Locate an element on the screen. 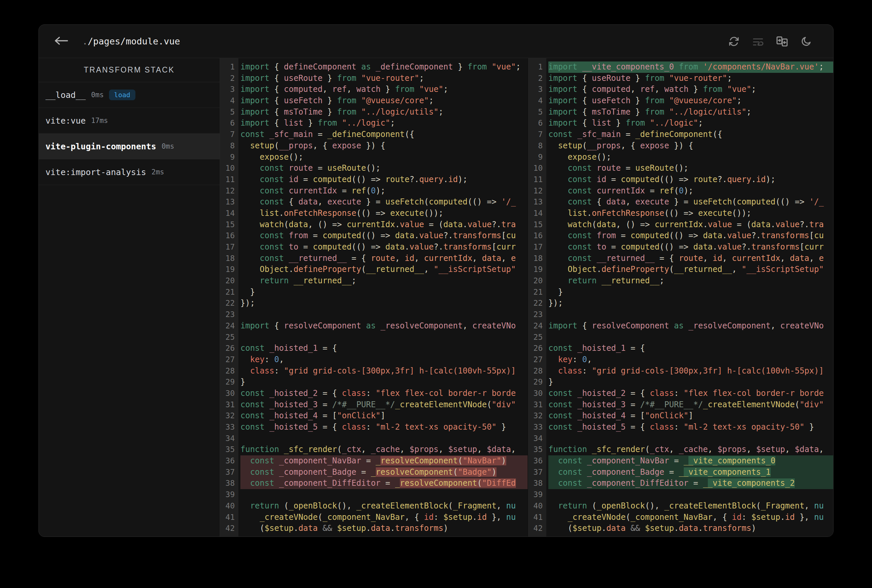  code-line: const _hoisted_4 = ["onClick"] is located at coordinates (384, 416).